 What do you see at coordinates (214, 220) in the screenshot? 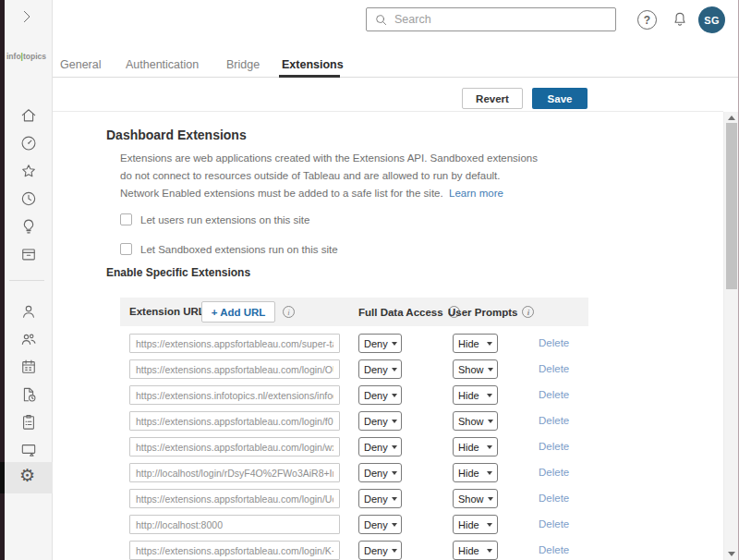
I see `checkbox-run-extensions: Let users run extensions on this site` at bounding box center [214, 220].